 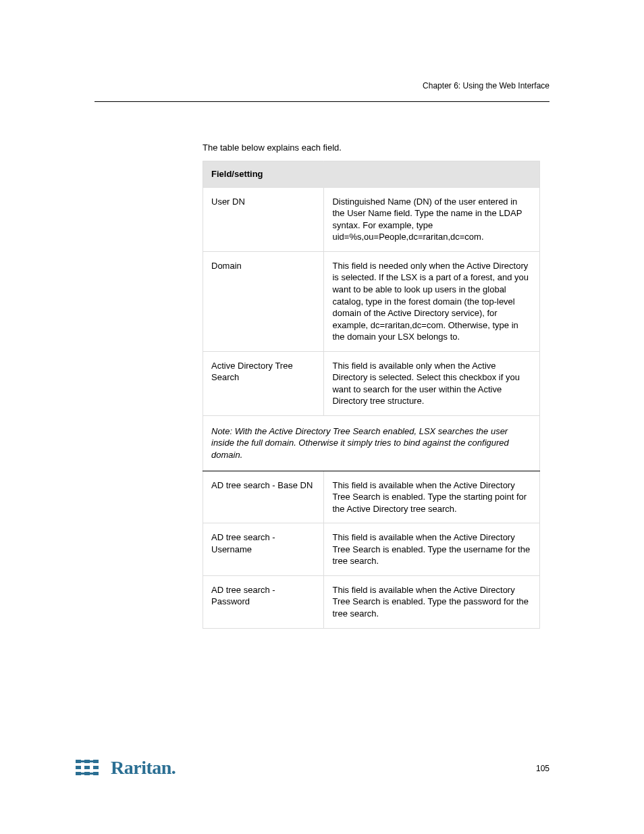 What do you see at coordinates (371, 174) in the screenshot?
I see `table-header-row: Field/setting` at bounding box center [371, 174].